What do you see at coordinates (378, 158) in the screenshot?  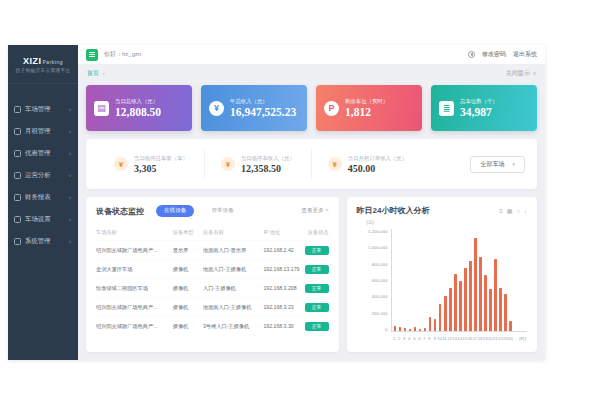 I see `stat-label: 当日月租订单收入（元）` at bounding box center [378, 158].